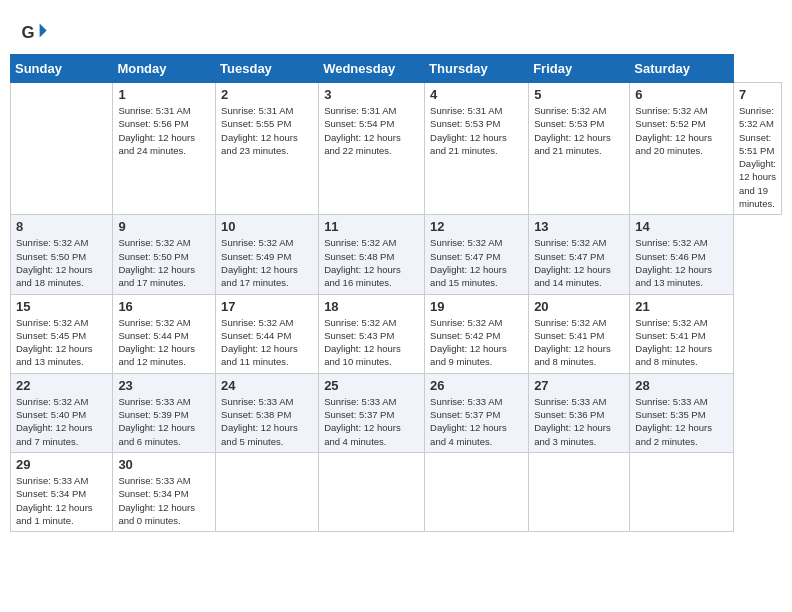 The image size is (792, 612). I want to click on calendar-cell: 3Sunrise: 5:31 AMSunset: 5:54 PMDaylight…, so click(372, 149).